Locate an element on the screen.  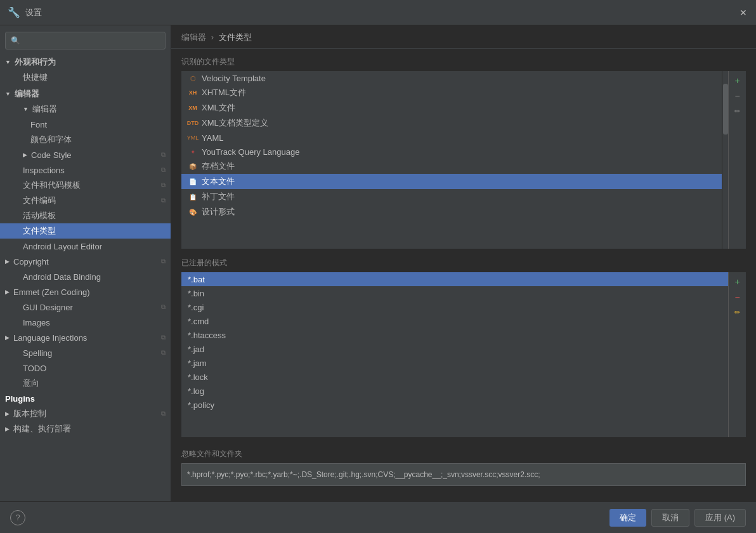
list-item: 📦 存档文件 is located at coordinates (452, 166).